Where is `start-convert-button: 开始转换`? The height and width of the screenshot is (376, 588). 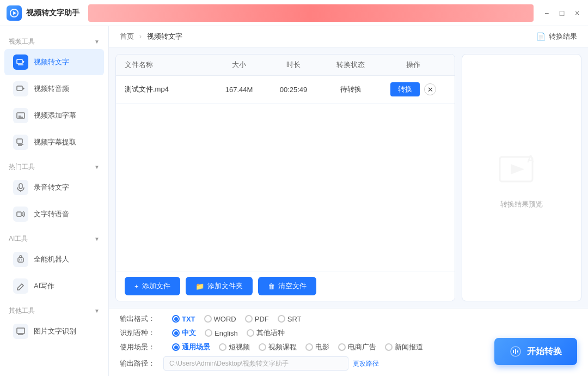
start-convert-button: 开始转换 is located at coordinates (536, 351).